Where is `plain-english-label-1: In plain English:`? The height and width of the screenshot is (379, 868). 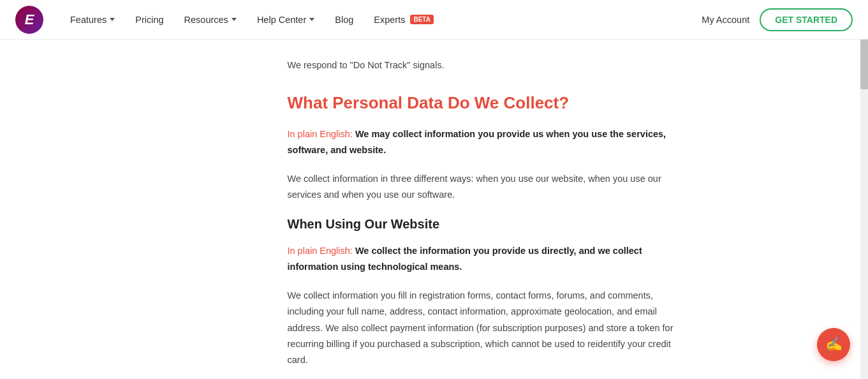
plain-english-label-1: In plain English: is located at coordinates (320, 134).